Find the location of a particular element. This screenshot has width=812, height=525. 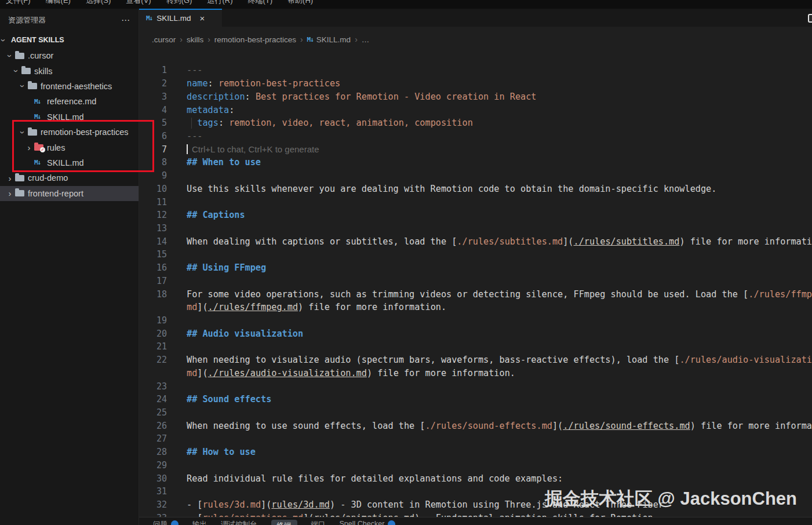

code-line: 2name: remotion-best-practices is located at coordinates (475, 83).